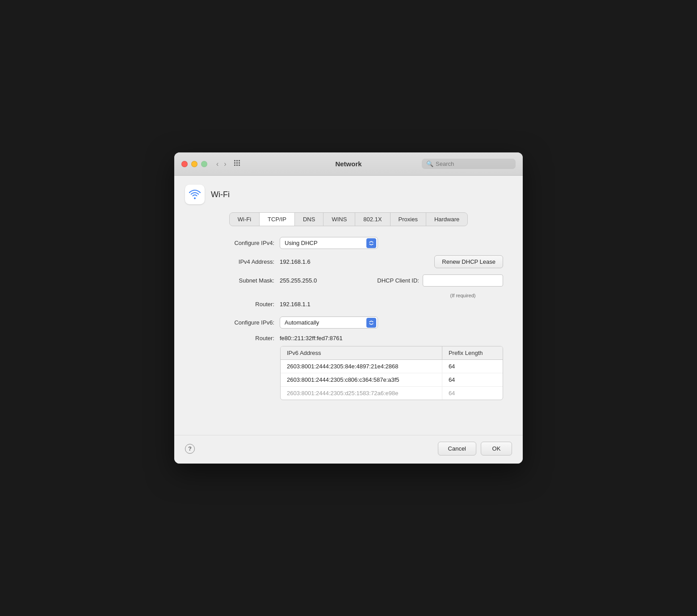 This screenshot has height=616, width=697. I want to click on ok-button: OK, so click(496, 449).